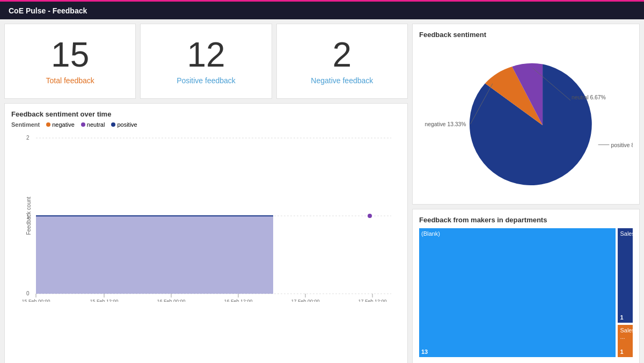  What do you see at coordinates (625, 341) in the screenshot?
I see `dept-bar-sales-bottom: Sales ... 1` at bounding box center [625, 341].